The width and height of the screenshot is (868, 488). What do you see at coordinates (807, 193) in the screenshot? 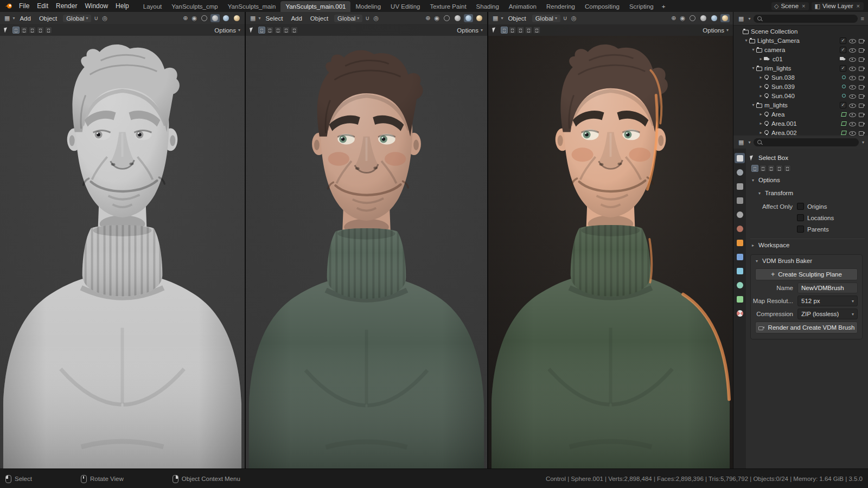
I see `transform-panel-header: ▾ Transform` at bounding box center [807, 193].